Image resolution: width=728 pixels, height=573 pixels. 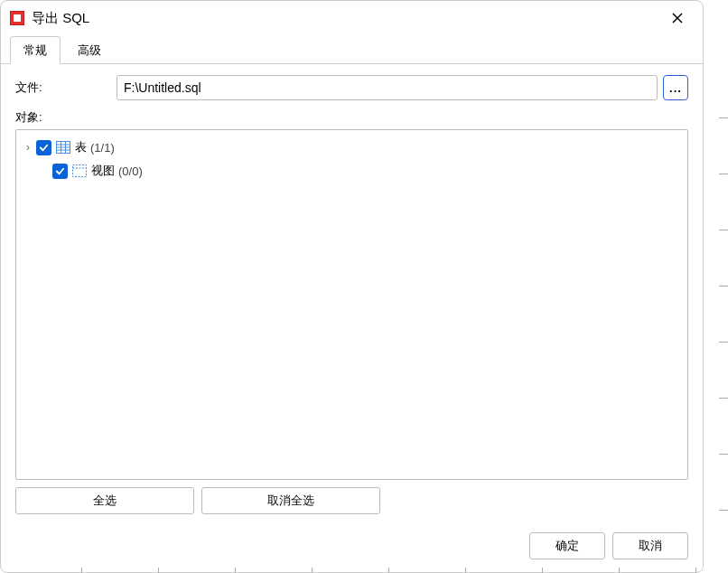 What do you see at coordinates (349, 18) in the screenshot?
I see `dialog-title: 导出 SQL` at bounding box center [349, 18].